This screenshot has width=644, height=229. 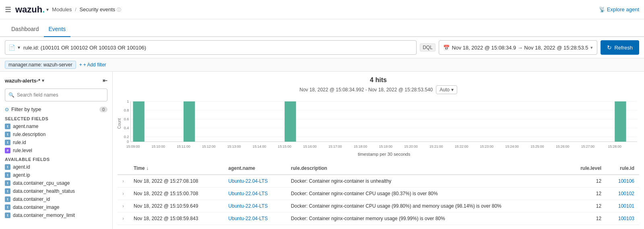 What do you see at coordinates (626, 206) in the screenshot?
I see `rule-id-link-2: 100101` at bounding box center [626, 206].